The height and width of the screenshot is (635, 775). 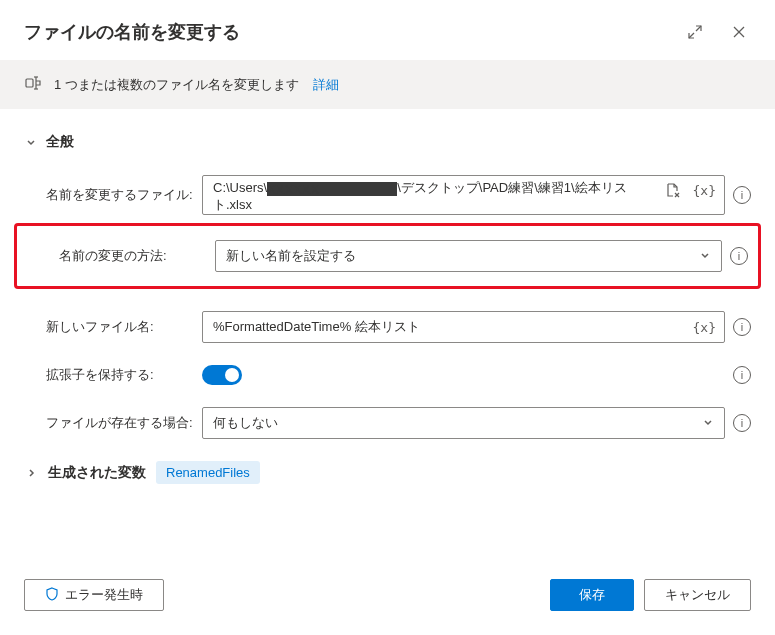 I want to click on keep-extension-toggle, so click(x=222, y=375).